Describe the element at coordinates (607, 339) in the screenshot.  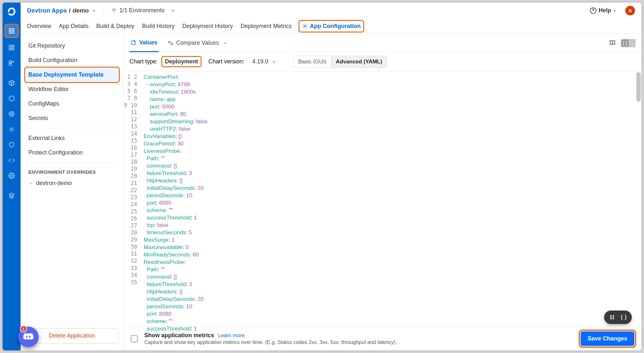
I see `save-changes-button: Save Changes` at that location.